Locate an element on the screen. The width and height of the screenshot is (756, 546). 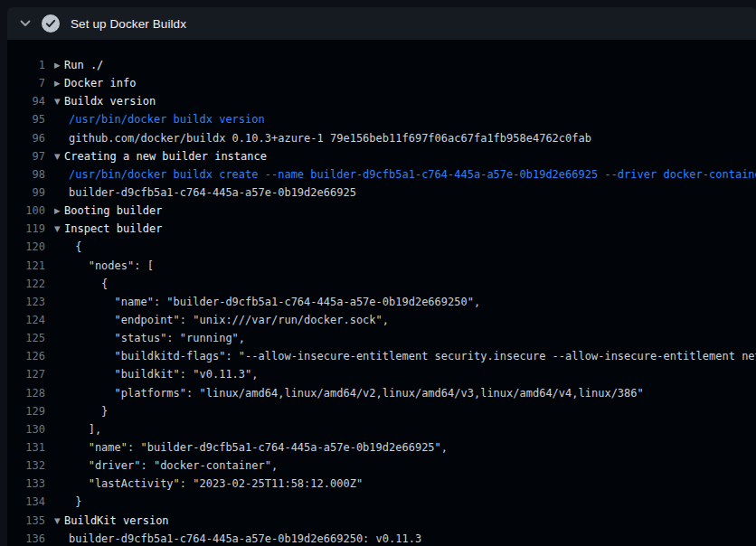
log-group-title: Booting builder is located at coordinates (411, 211).